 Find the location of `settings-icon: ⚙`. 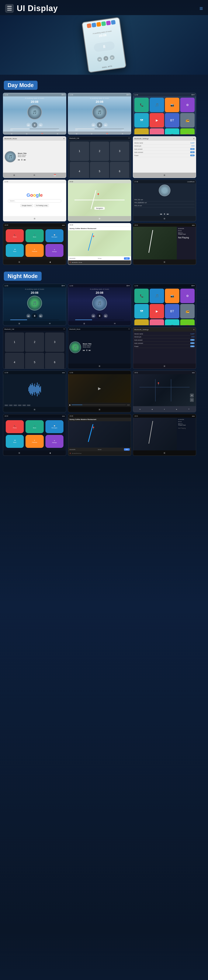

settings-icon: ⚙ is located at coordinates (122, 134).